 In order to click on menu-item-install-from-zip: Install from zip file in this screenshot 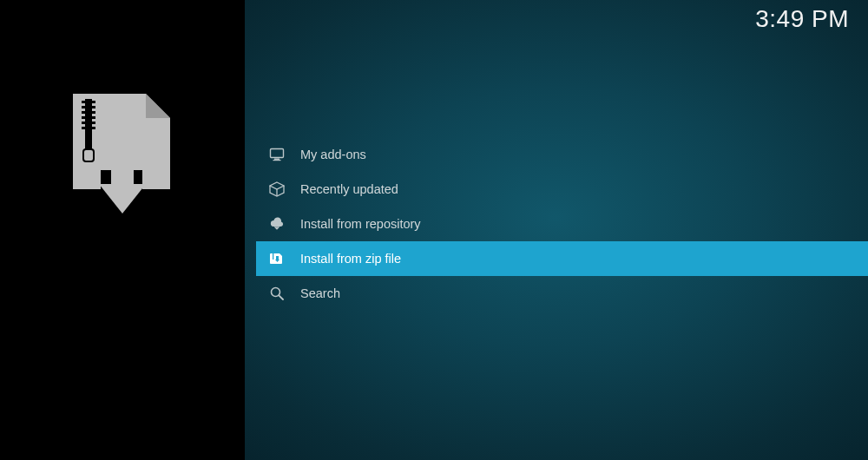, I will do `click(562, 259)`.